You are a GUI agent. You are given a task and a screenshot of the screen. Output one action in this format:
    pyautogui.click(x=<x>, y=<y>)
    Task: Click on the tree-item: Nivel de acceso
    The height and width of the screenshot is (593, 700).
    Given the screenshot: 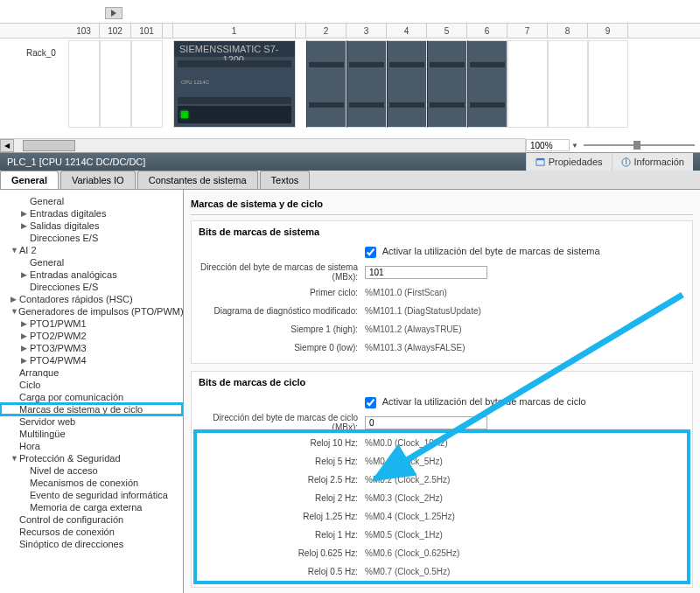 What is the action you would take?
    pyautogui.click(x=91, y=471)
    